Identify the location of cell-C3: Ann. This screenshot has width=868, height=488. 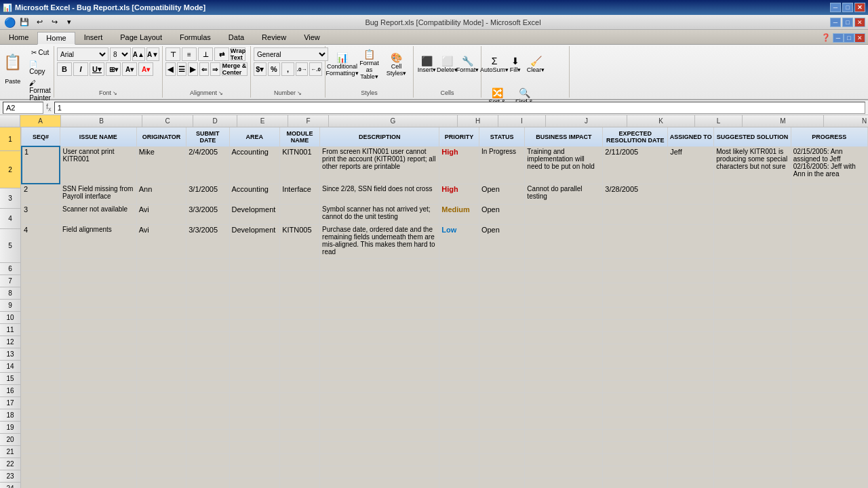
(161, 194).